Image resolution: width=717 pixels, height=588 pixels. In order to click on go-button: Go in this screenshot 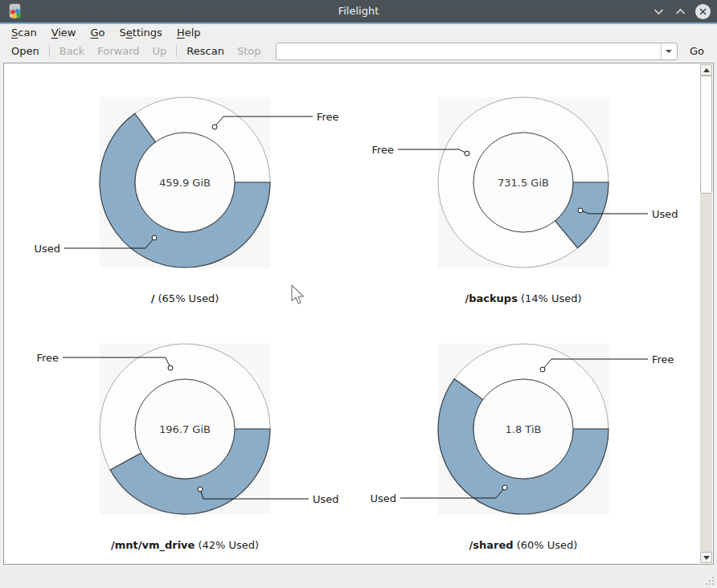, I will do `click(697, 51)`.